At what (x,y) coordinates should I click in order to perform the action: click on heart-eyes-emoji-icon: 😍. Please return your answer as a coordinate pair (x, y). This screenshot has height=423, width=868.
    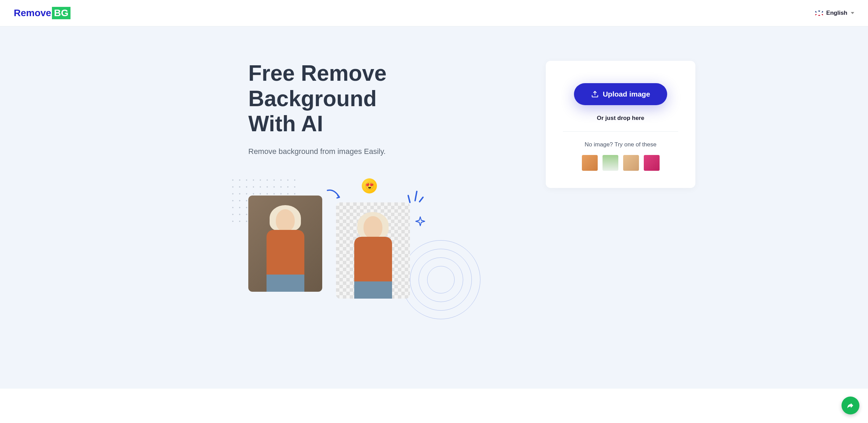
    Looking at the image, I should click on (369, 186).